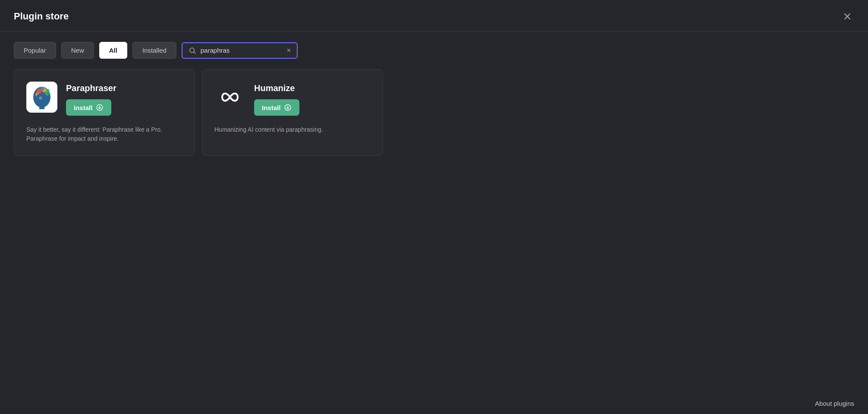  Describe the element at coordinates (35, 50) in the screenshot. I see `filter-popular: Popular` at that location.